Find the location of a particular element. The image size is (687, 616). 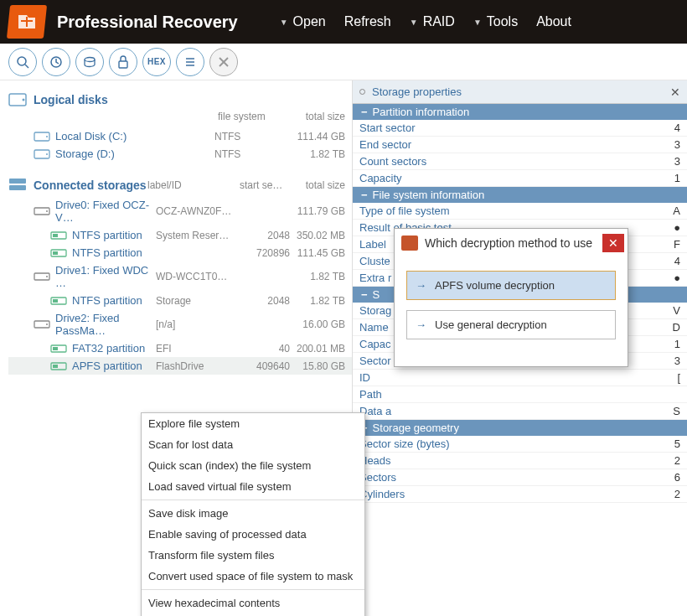

partition-start: 2048 is located at coordinates (269, 301).